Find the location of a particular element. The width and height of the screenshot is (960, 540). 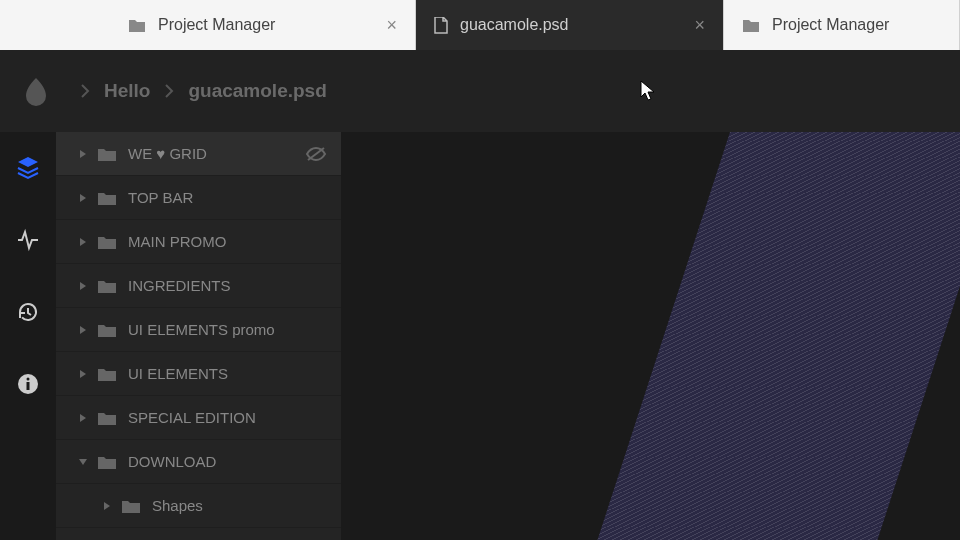

layer-label: UI ELEMENTS promo is located at coordinates (202, 330).